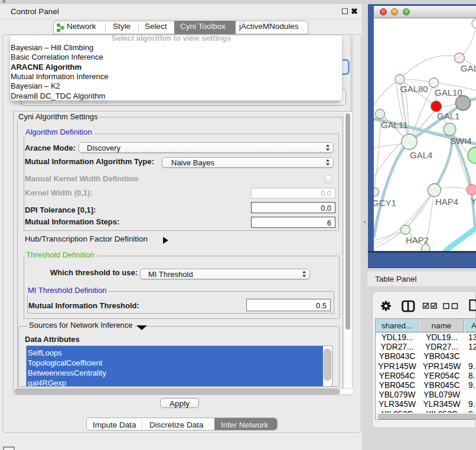 This screenshot has height=450, width=476. I want to click on svg-text: HAP2, so click(417, 240).